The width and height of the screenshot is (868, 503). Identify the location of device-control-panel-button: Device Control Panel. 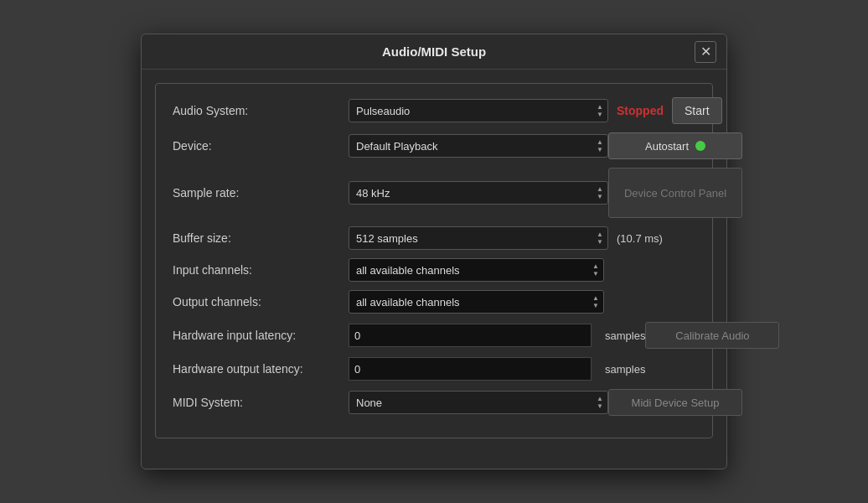
(675, 193).